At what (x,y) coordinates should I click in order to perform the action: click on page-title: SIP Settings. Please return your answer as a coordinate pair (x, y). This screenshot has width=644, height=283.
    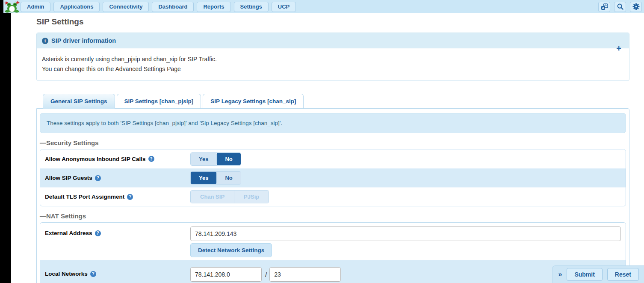
    Looking at the image, I should click on (333, 22).